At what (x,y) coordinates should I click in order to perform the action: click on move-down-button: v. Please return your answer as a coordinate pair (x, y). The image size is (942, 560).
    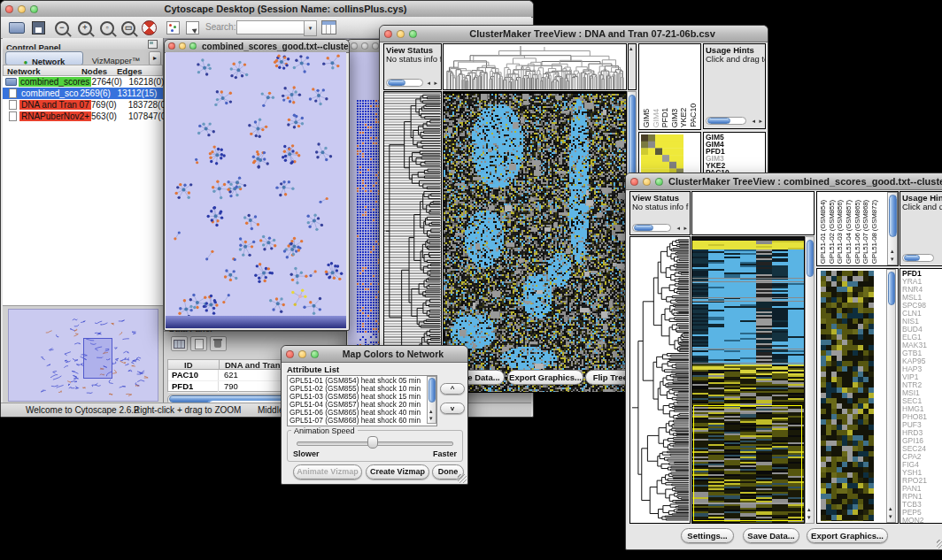
    Looking at the image, I should click on (452, 409).